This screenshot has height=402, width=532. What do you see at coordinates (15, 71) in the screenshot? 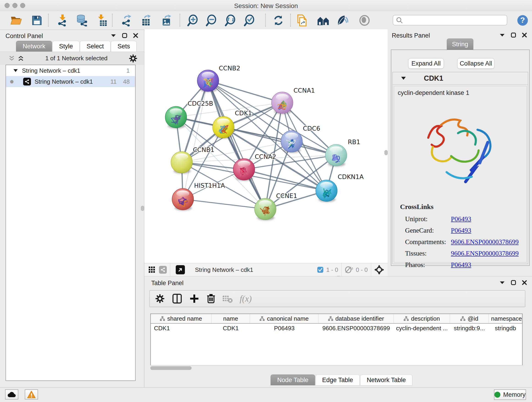
I see `tree-expand-icon` at bounding box center [15, 71].